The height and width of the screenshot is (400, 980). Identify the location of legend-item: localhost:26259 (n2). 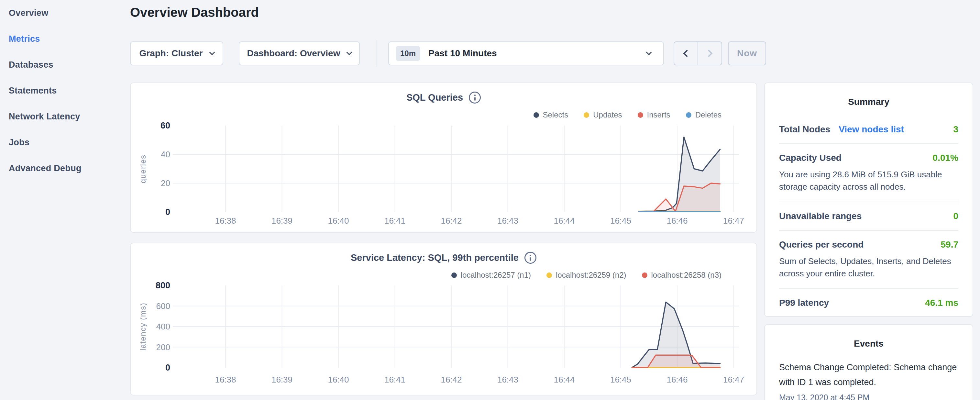
(586, 275).